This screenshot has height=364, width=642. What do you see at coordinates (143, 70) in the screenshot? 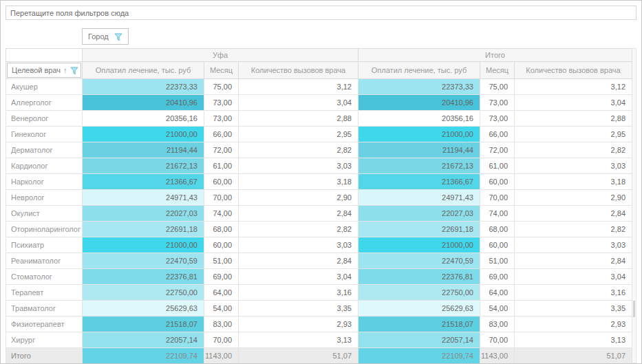
I see `measure-header-paid: Оплатил лечение, тыс. руб` at bounding box center [143, 70].